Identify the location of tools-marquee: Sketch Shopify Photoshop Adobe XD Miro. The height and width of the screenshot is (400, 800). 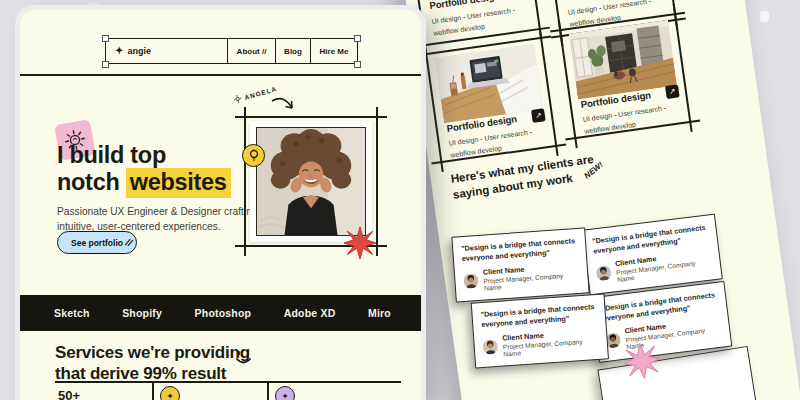
(220, 313).